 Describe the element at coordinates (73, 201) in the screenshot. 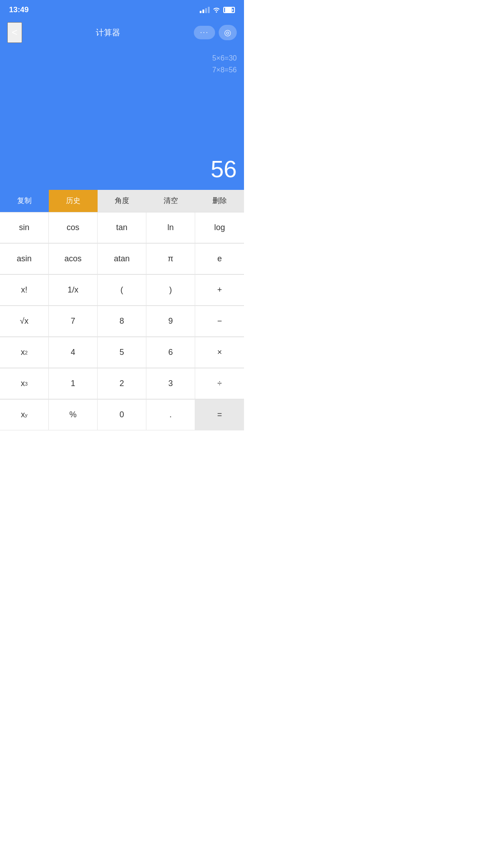

I see `history-button: 历史` at that location.